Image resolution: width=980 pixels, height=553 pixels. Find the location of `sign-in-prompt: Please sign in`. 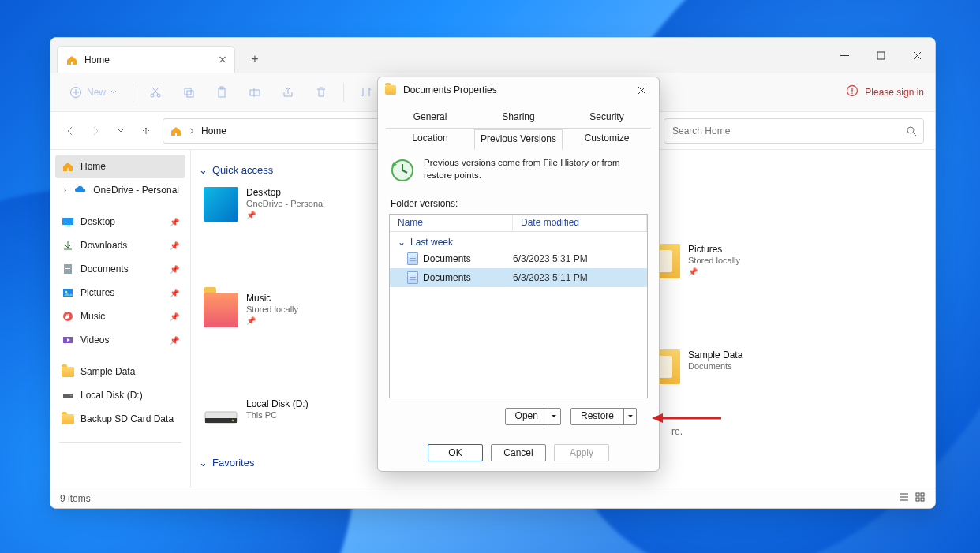

sign-in-prompt: Please sign in is located at coordinates (885, 92).